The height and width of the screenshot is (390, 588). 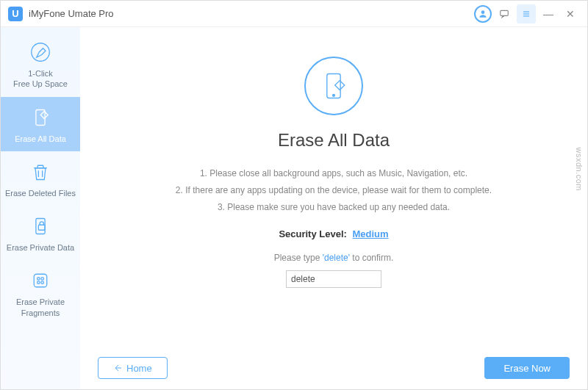 I want to click on sidebar-item-label: Erase All Data, so click(x=40, y=139).